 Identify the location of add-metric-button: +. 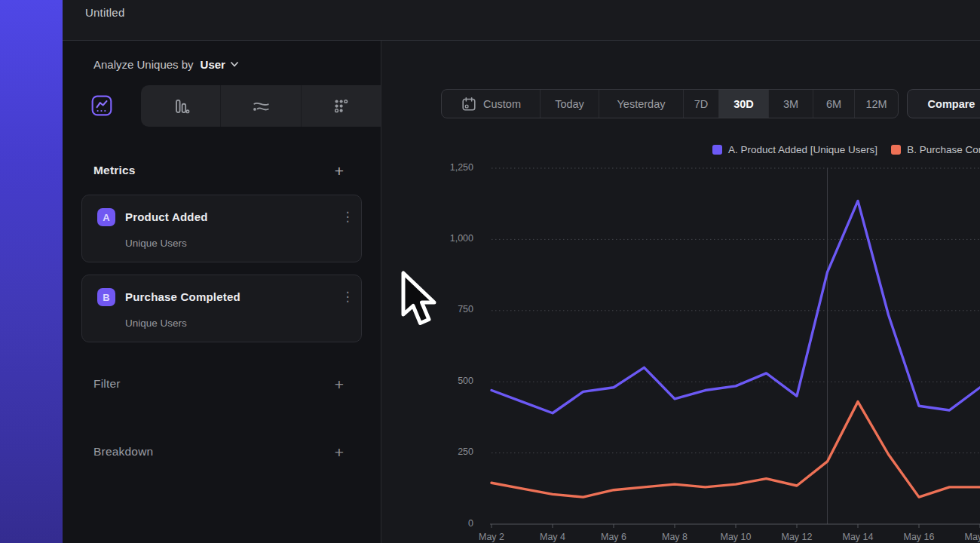
(339, 171).